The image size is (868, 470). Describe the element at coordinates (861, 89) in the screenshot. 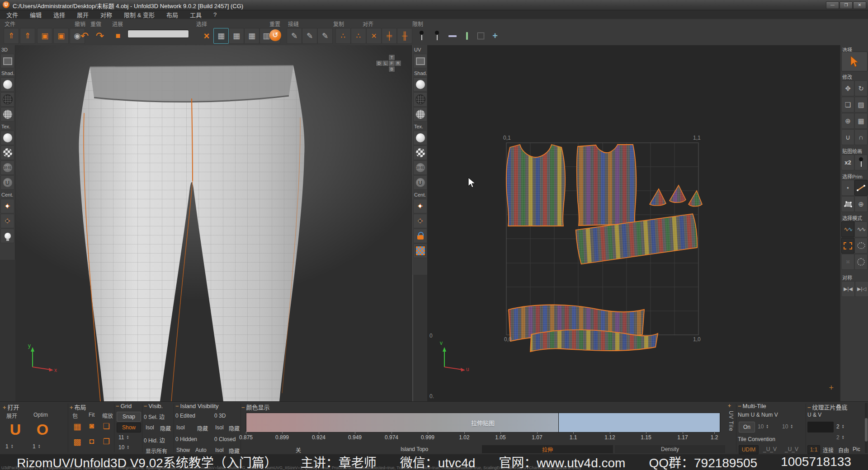

I see `rotate-tool-button: ↻` at that location.